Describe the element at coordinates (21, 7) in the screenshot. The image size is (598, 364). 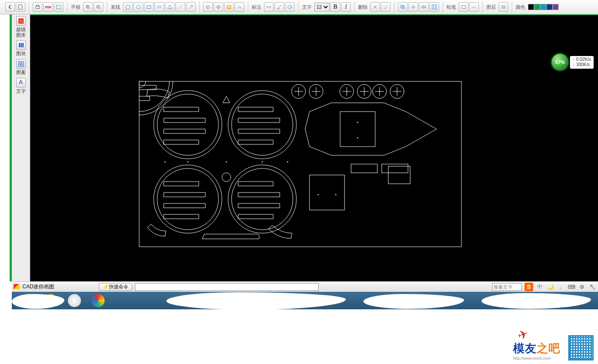
I see `new-file-button` at that location.